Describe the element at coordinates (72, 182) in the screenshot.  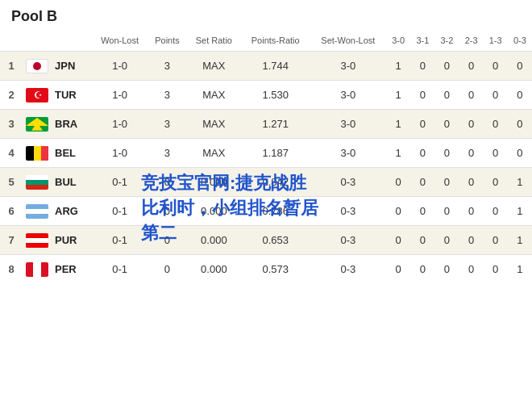
I see `team-name-cell: BUL` at that location.